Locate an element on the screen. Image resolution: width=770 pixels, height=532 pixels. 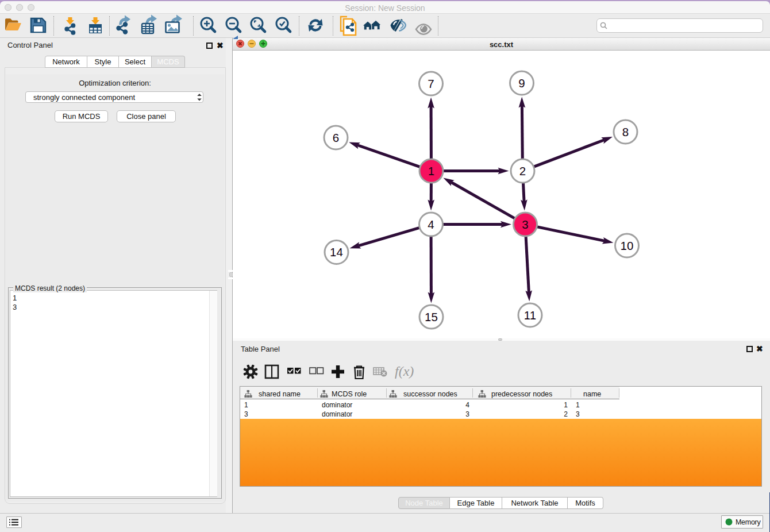
svg-text: 11 is located at coordinates (530, 315).